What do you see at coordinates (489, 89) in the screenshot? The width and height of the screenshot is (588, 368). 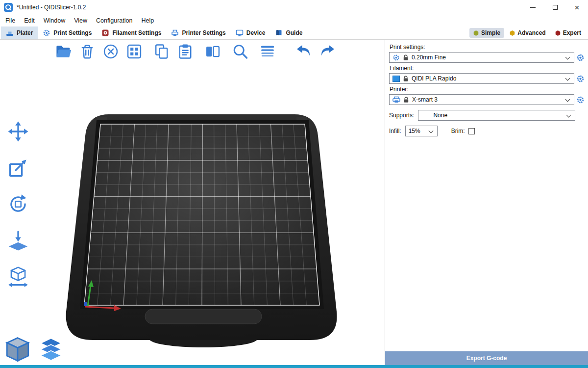 I see `printer-label: Printer:` at bounding box center [489, 89].